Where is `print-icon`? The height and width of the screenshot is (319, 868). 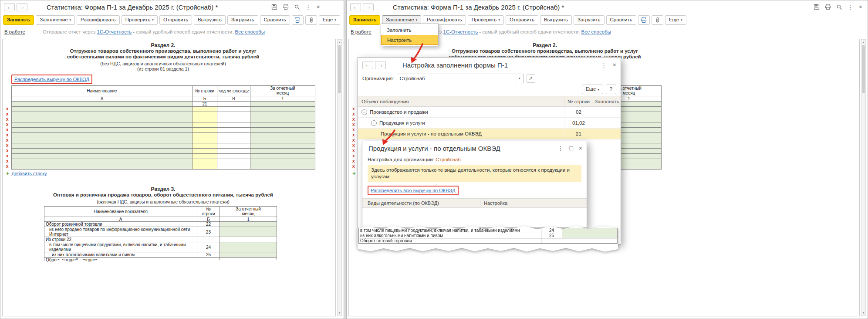 print-icon is located at coordinates (286, 7).